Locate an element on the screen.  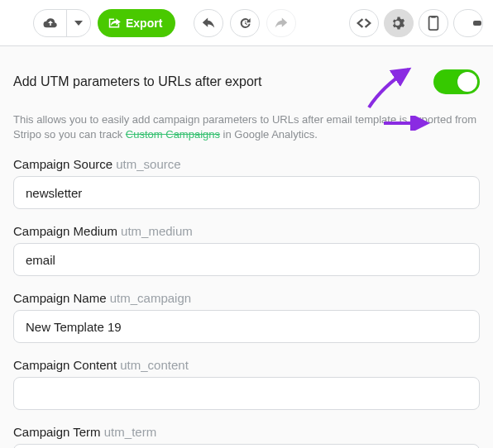
code-view-button is located at coordinates (364, 23).